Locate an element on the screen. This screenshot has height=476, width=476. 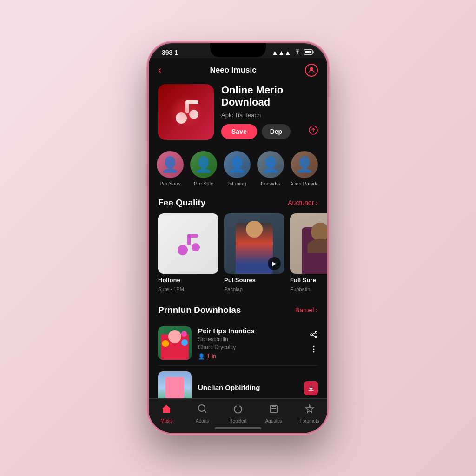
nav-item-foromots: Foromots is located at coordinates (310, 414).